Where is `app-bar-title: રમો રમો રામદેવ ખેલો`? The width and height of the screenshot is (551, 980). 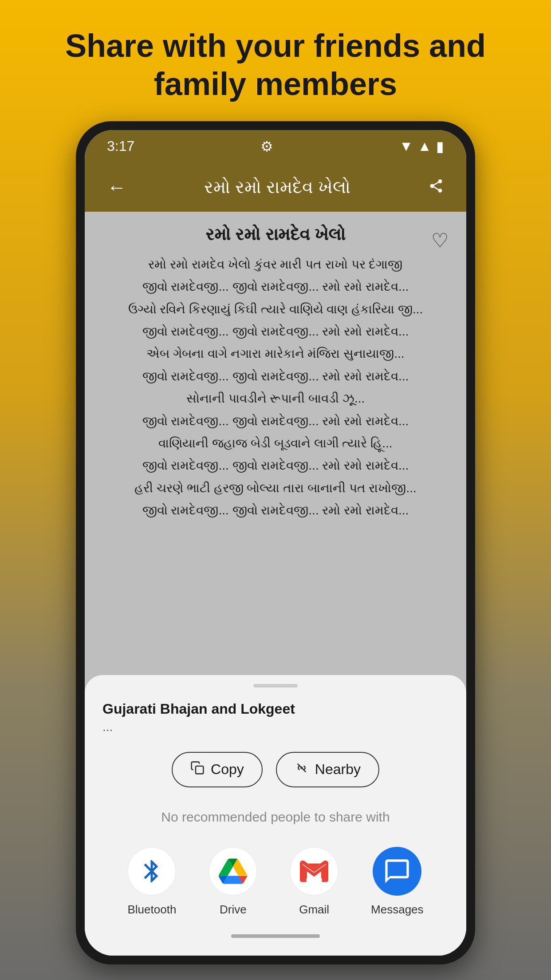
app-bar-title: રમો રમો રામદેવ ખેલો is located at coordinates (277, 187).